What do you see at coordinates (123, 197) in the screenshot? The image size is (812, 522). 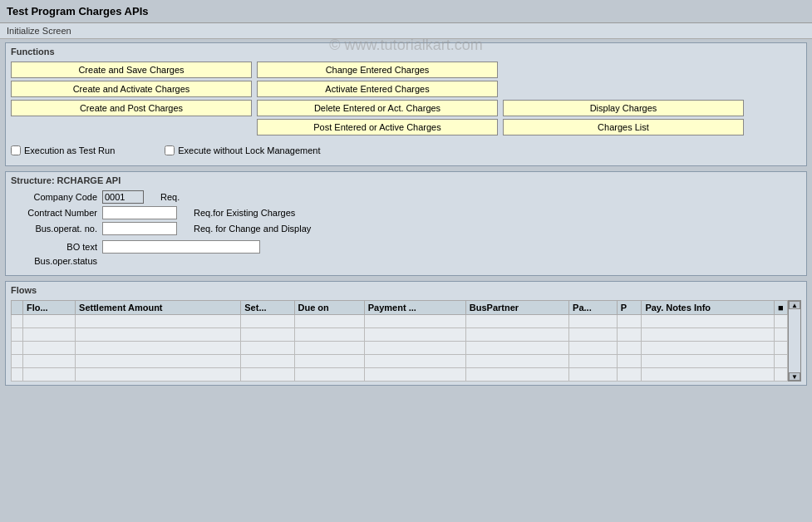 I see `company-code-input` at bounding box center [123, 197].